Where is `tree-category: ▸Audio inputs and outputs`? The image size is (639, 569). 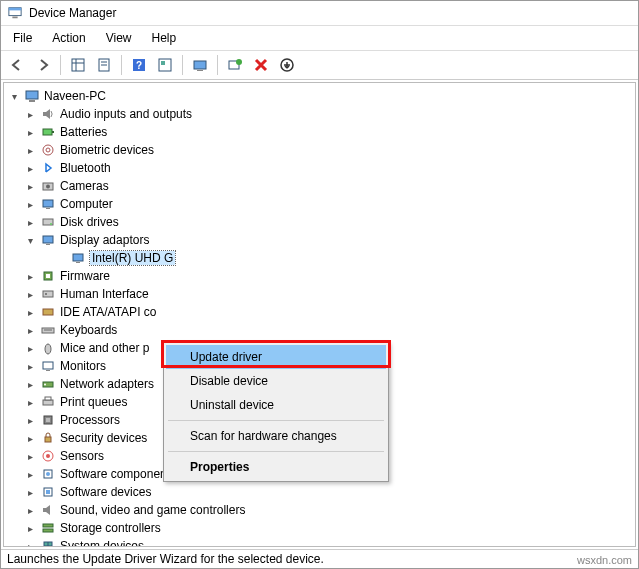 tree-category: ▸Audio inputs and outputs is located at coordinates (320, 114).